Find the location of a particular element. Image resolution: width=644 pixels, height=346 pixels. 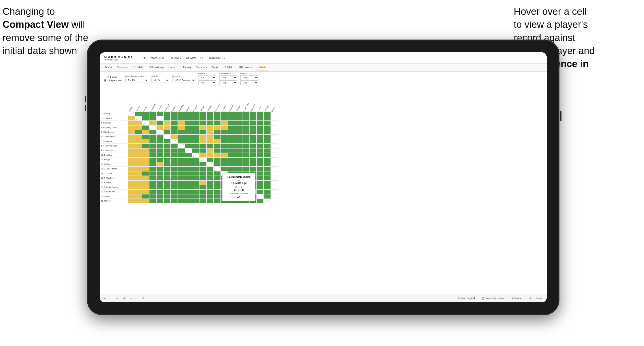

tab-h2h-heatmap-2: H2H Heatmap is located at coordinates (246, 68).